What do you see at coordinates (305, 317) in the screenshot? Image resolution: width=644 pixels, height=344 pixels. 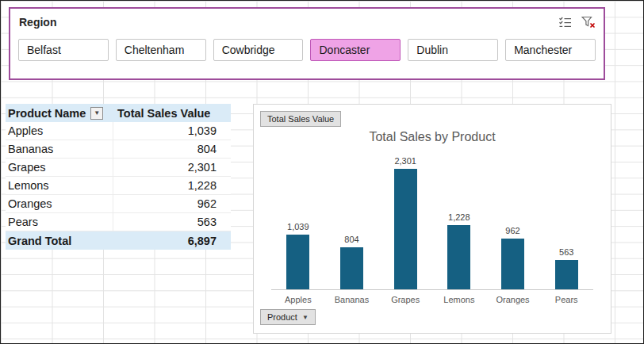 I see `dropdown-arrow-icon: ▼` at bounding box center [305, 317].